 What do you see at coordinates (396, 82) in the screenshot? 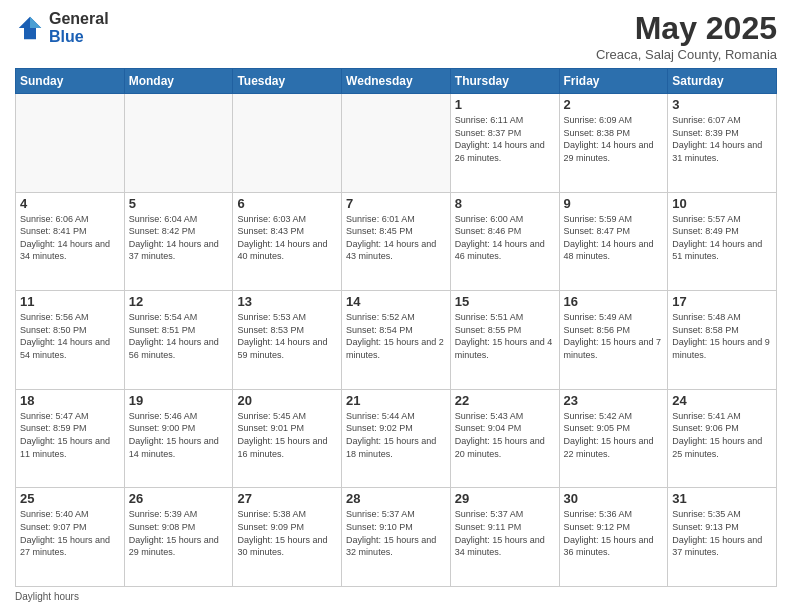
I see `calendar-header-row: SundayMondayTuesdayWednesdayThursdayFrid…` at bounding box center [396, 82].